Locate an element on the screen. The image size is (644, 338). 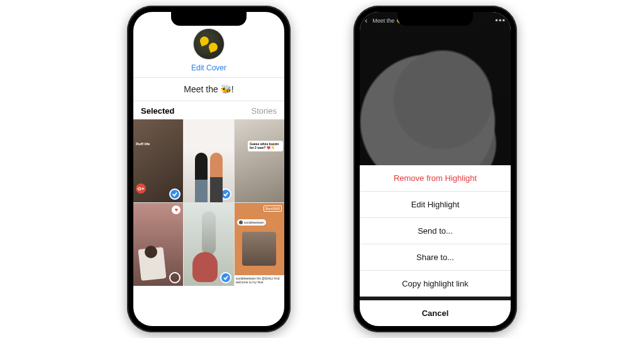
story-thumb: Ruff life G+ is located at coordinates (158, 161).